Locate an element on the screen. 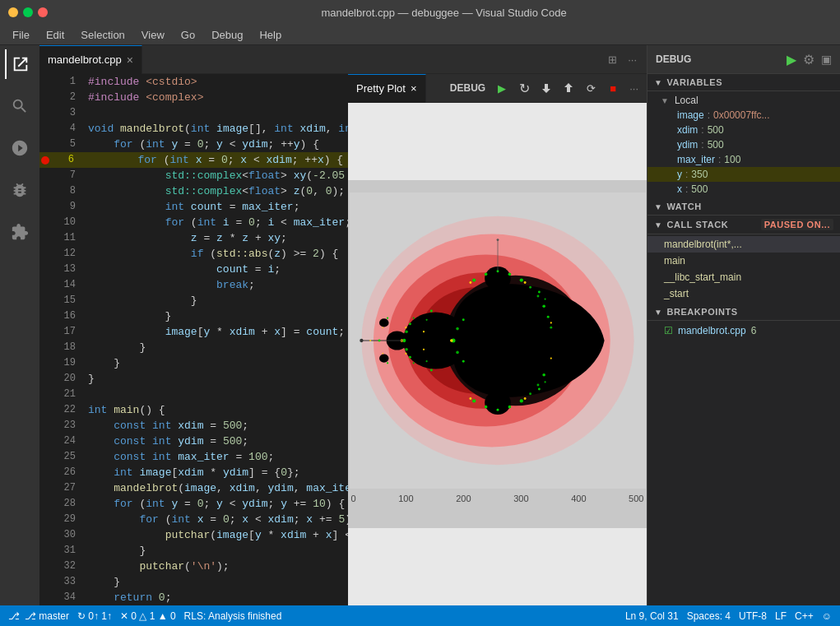 This screenshot has height=626, width=840. status-sync: ↻ 0↑ 1↑ is located at coordinates (95, 616).